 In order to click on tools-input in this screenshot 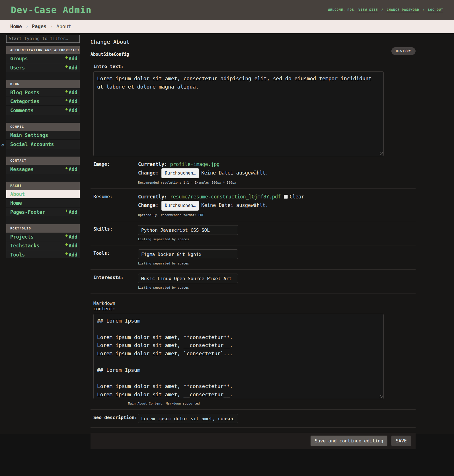, I will do `click(188, 254)`.